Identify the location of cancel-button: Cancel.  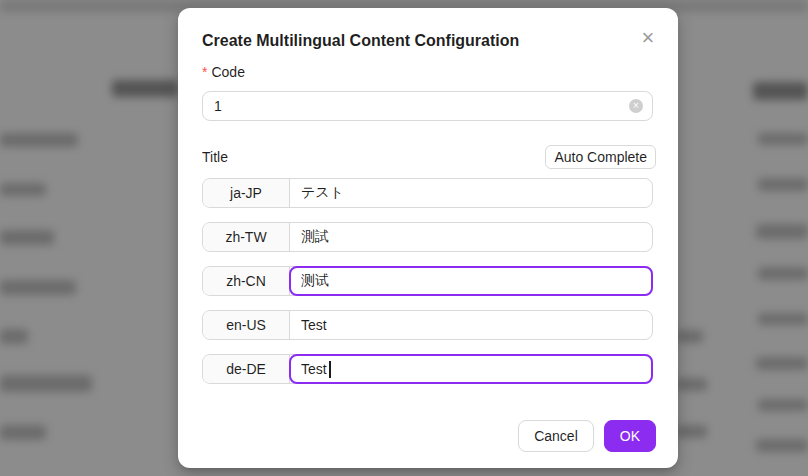
(556, 436).